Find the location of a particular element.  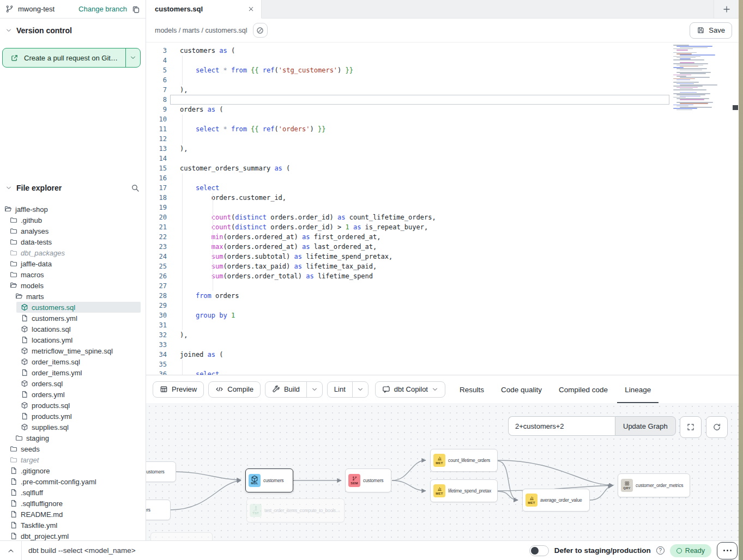

file-tree-item-.gitignore: .gitignore is located at coordinates (73, 471).